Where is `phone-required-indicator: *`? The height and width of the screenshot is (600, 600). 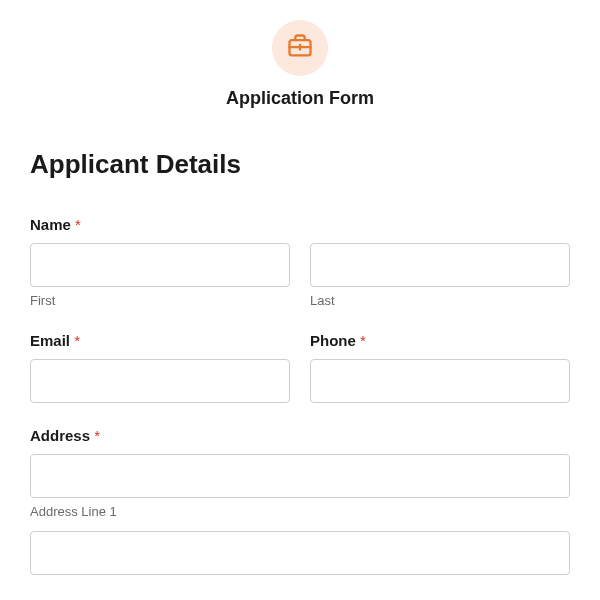
phone-required-indicator: * is located at coordinates (363, 340).